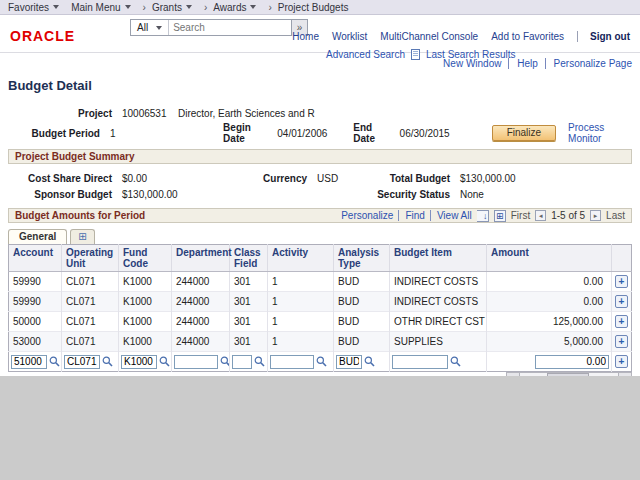 The width and height of the screenshot is (640, 480). I want to click on grid-horizontal-scrollbar: ◂ ▸, so click(569, 374).